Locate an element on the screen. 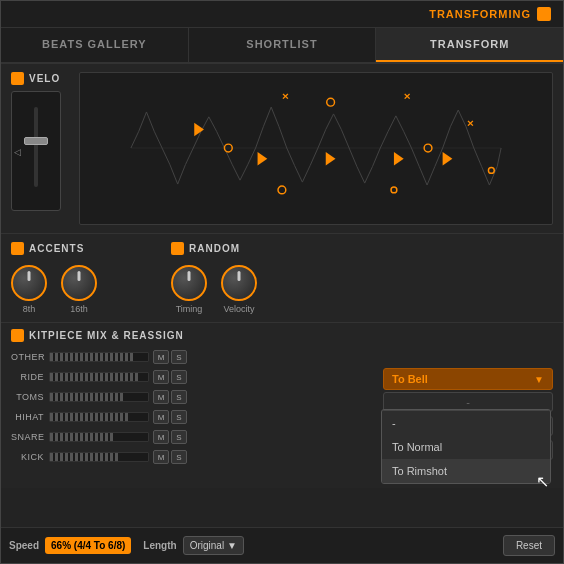 The width and height of the screenshot is (564, 564). knob-timing is located at coordinates (189, 283).